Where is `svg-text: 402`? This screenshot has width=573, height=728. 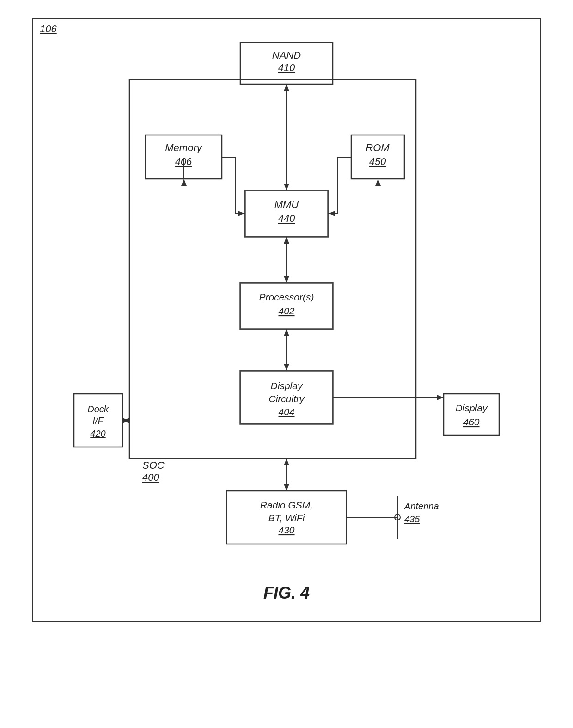 svg-text: 402 is located at coordinates (286, 311).